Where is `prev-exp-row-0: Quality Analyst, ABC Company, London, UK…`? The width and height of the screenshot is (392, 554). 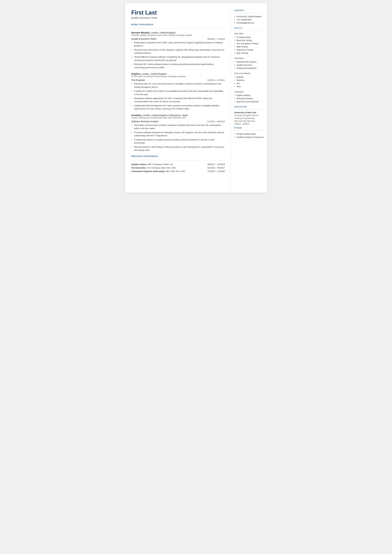 prev-exp-row-0: Quality Analyst, ABC Company, London, UK… is located at coordinates (178, 164).